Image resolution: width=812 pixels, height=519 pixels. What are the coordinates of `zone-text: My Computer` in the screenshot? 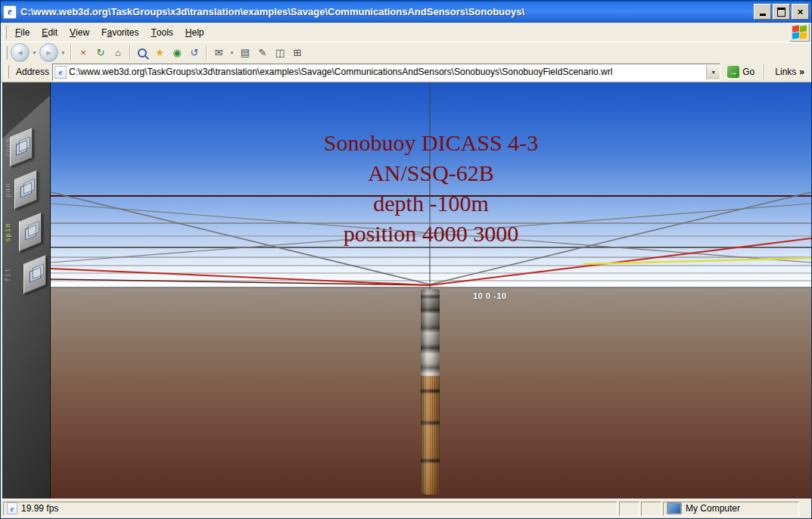 It's located at (713, 508).